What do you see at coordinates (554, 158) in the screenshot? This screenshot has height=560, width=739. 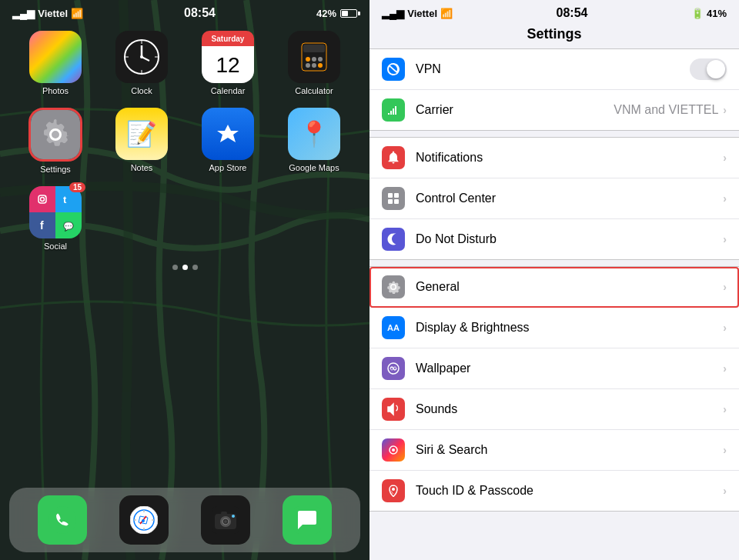 I see `settings-row-notifications: Notifications ›` at bounding box center [554, 158].